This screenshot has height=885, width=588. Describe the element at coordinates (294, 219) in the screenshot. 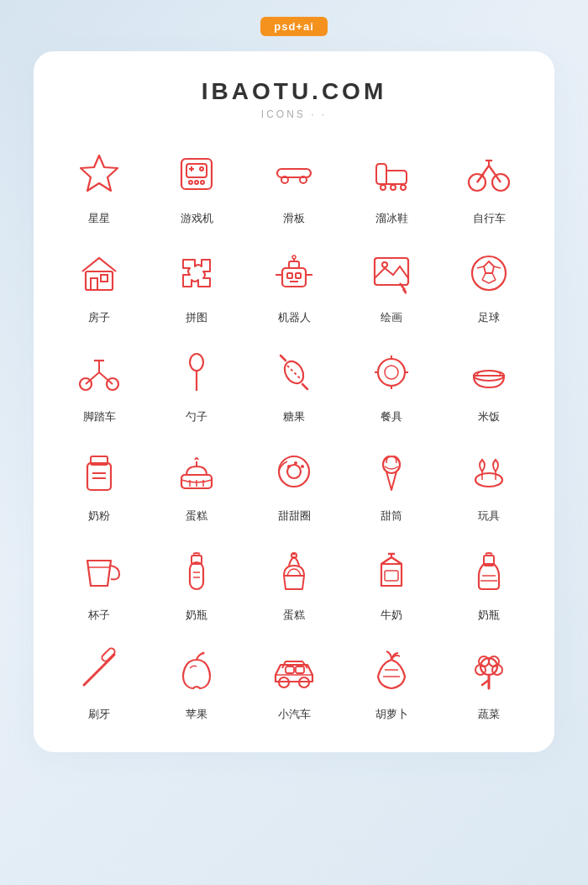

I see `icon-label-skateboard: 滑板` at that location.